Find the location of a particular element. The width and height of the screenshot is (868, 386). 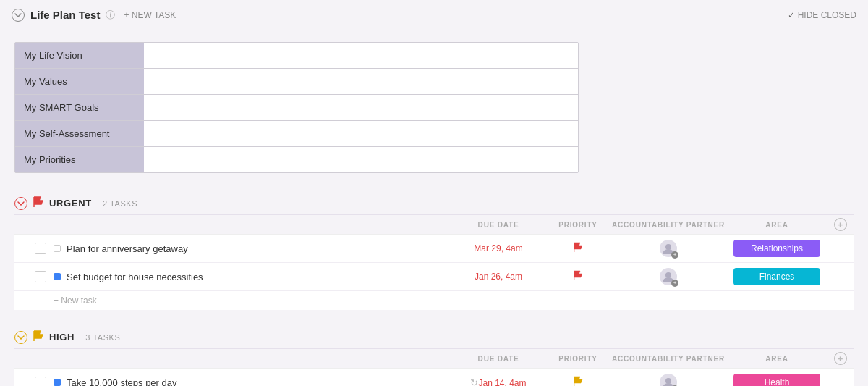

section-header-high: HIGH 3 TASKS is located at coordinates (434, 337).